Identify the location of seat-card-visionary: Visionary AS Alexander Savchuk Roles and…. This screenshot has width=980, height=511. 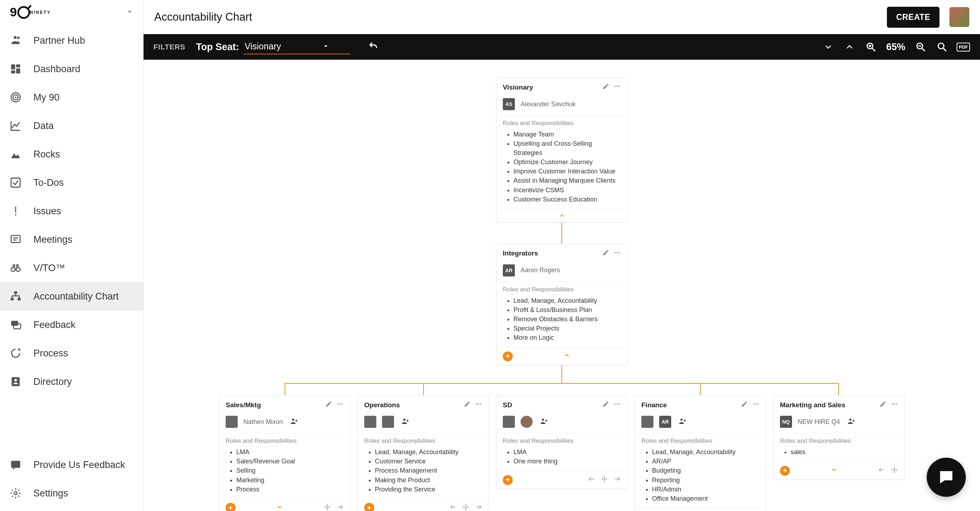
(562, 150).